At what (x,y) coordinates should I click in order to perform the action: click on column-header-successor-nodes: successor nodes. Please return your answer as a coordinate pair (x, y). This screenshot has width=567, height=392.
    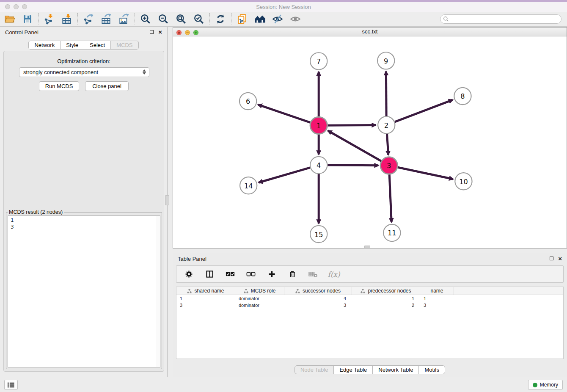
    Looking at the image, I should click on (318, 291).